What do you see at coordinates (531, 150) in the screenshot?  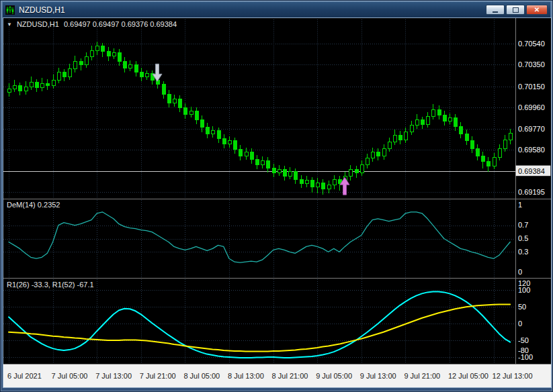 I see `svg-text: 0.69580` at bounding box center [531, 150].